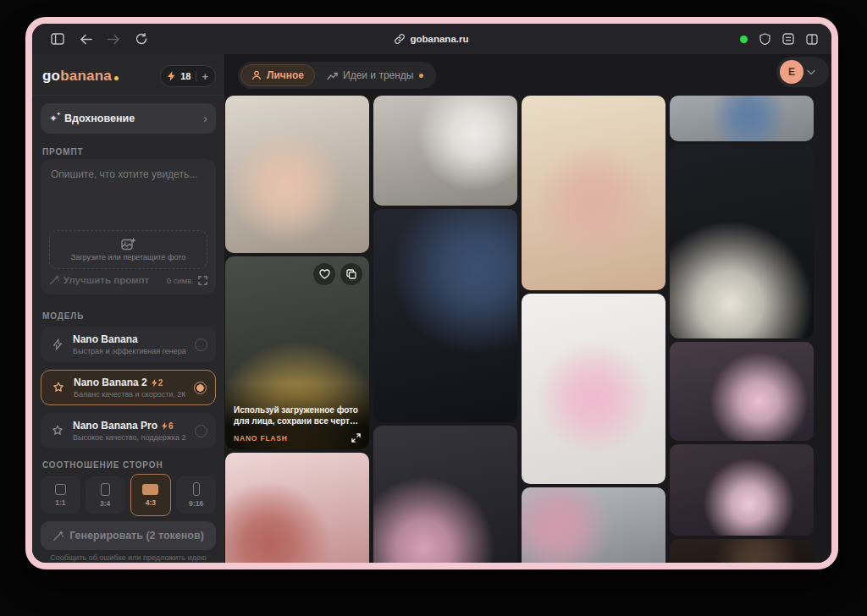  Describe the element at coordinates (196, 495) in the screenshot. I see `aspect-option-9-16: 9:16` at that location.